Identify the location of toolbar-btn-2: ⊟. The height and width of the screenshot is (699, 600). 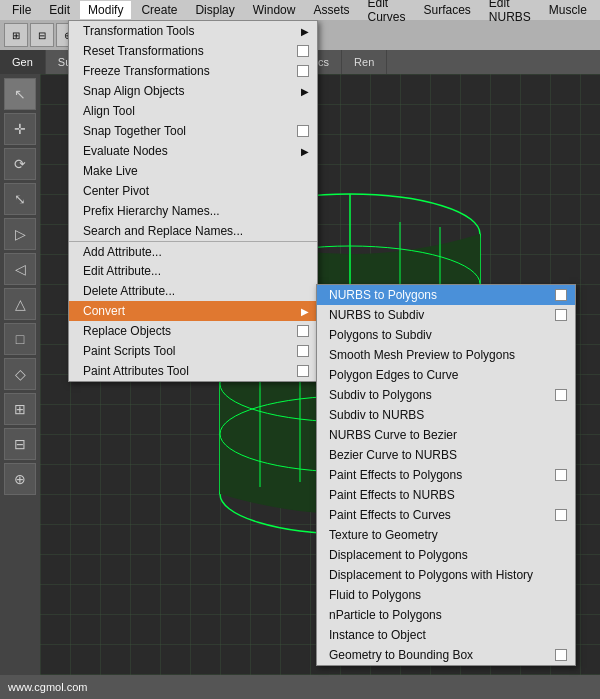
(42, 35).